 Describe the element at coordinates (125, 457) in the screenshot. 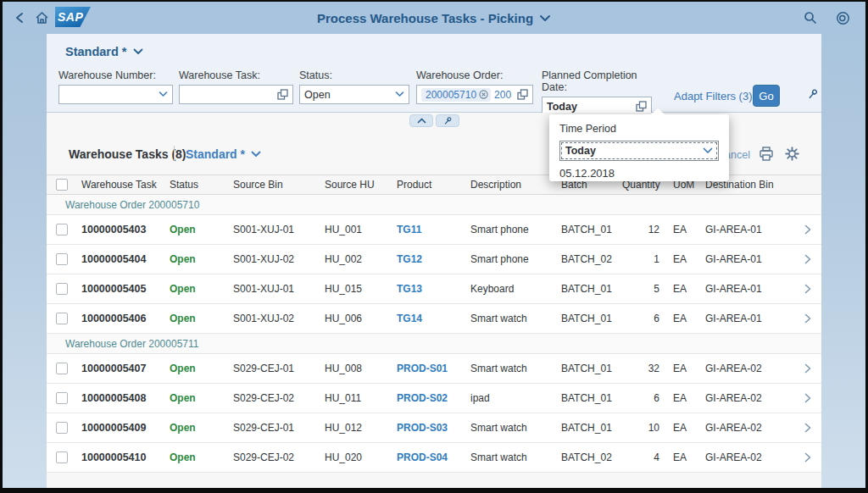

I see `cell-warehouse-task: 10000005410` at that location.